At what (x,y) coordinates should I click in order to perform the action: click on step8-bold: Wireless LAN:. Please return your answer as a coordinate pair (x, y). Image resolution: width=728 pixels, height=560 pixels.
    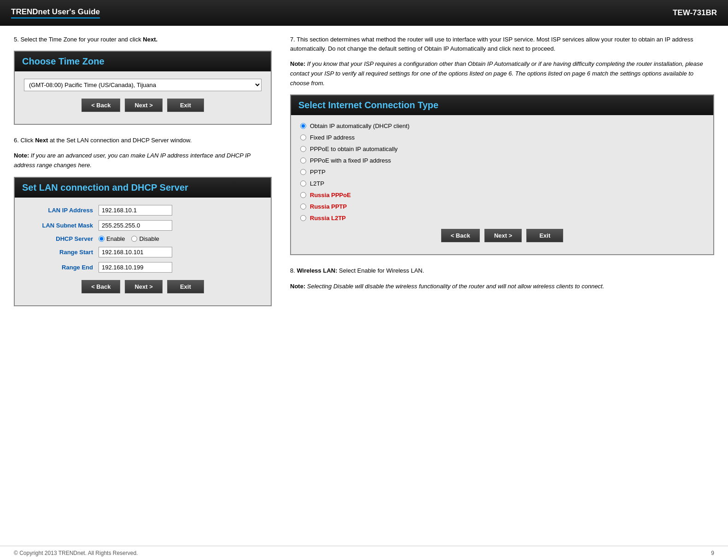
    Looking at the image, I should click on (317, 271).